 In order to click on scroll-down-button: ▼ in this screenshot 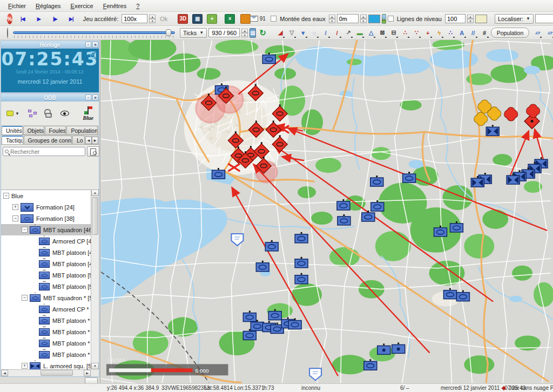, I will do `click(95, 366)`.